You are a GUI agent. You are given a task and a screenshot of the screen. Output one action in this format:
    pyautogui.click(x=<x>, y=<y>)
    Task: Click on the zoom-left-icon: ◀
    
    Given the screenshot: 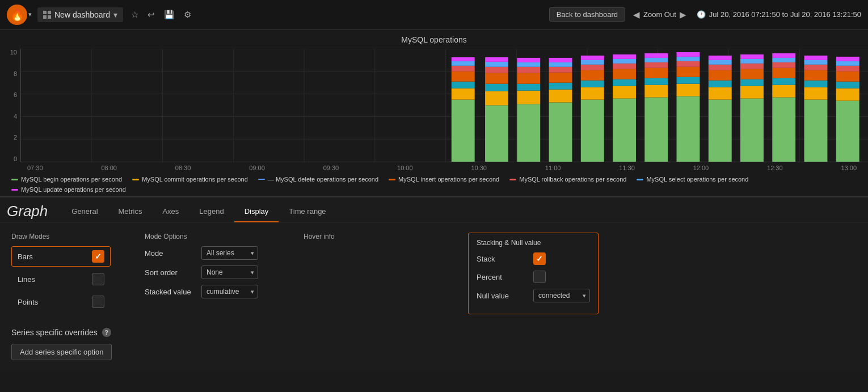 What is the action you would take?
    pyautogui.click(x=637, y=15)
    